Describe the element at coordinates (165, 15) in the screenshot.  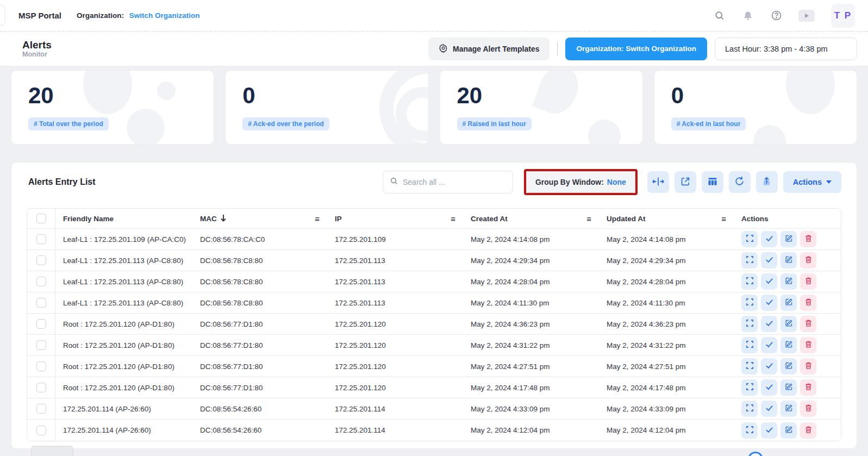
I see `switch-organization-link: Switch Organization` at that location.